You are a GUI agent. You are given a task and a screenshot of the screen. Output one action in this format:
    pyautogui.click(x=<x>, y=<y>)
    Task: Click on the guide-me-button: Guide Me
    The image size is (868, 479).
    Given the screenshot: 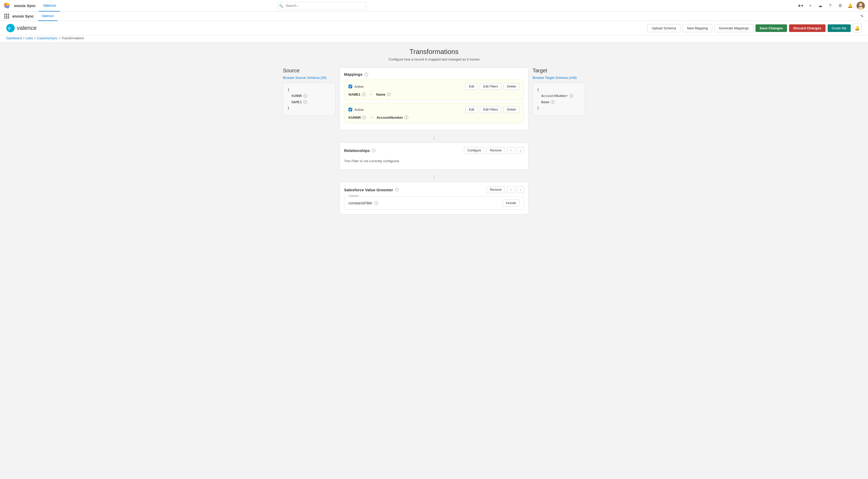 What is the action you would take?
    pyautogui.click(x=839, y=28)
    